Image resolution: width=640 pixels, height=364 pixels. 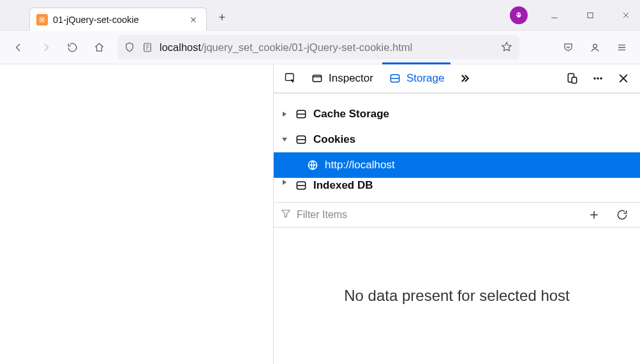 I want to click on tree-label: http://localhost, so click(x=360, y=165).